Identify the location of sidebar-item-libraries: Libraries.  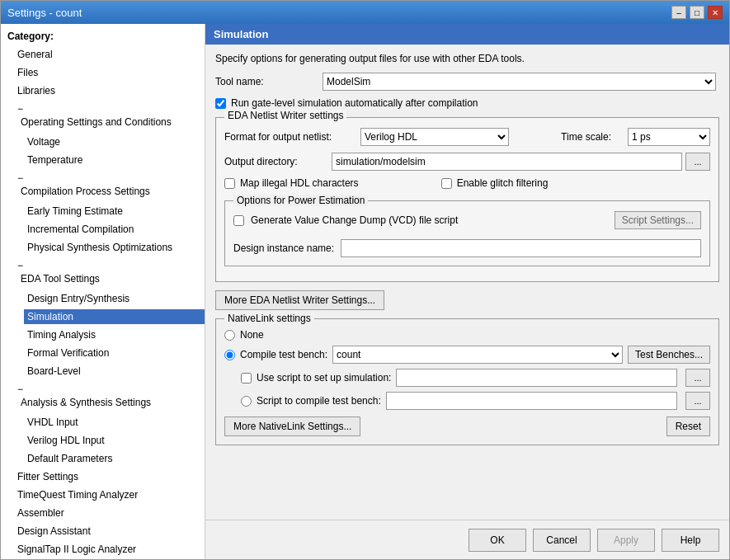
(102, 91).